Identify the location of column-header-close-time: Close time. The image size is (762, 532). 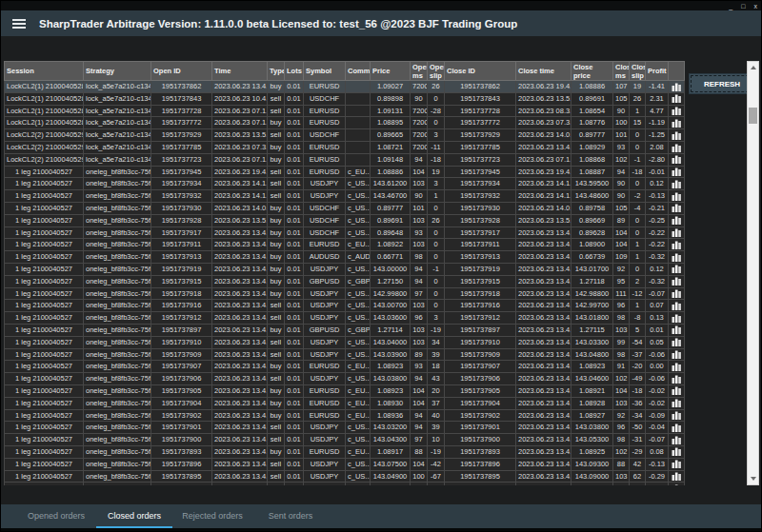
(544, 71).